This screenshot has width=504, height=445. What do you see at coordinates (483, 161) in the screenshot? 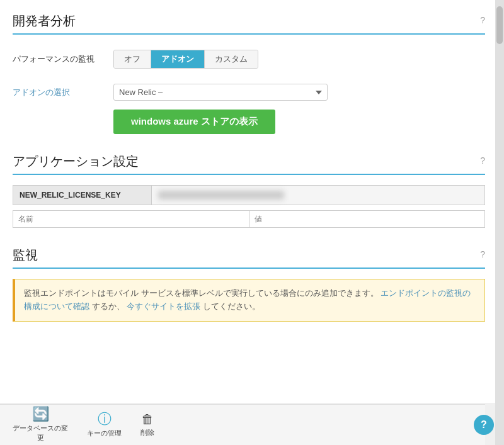
I see `app-settings-help-icon: ?` at bounding box center [483, 161].